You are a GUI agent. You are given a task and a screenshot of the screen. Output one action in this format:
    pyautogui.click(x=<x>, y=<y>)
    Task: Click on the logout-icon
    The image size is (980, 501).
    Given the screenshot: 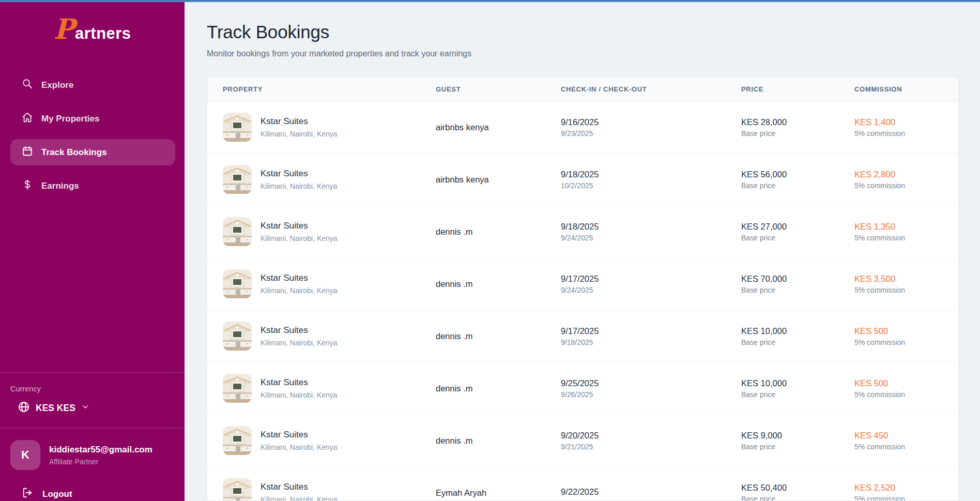 What is the action you would take?
    pyautogui.click(x=27, y=494)
    